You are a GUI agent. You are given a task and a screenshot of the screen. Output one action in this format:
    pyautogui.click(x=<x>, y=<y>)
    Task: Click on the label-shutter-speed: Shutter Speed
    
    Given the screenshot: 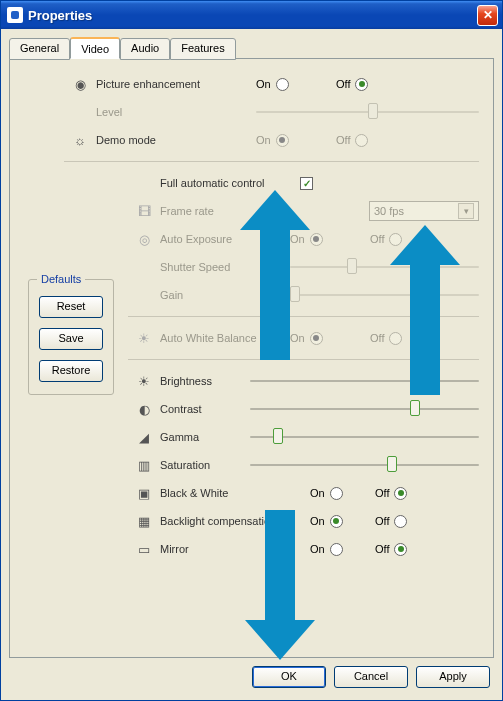 What is the action you would take?
    pyautogui.click(x=225, y=267)
    